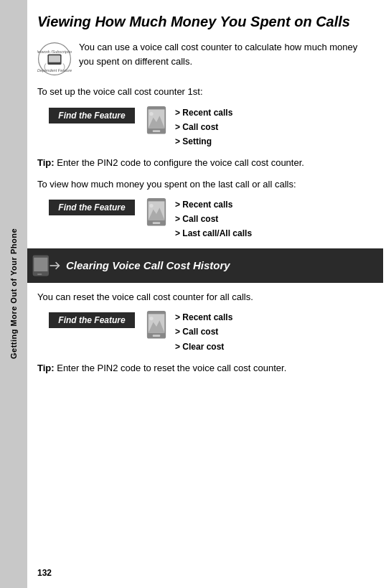  I want to click on tip-text-2: Tip: Enter the PIN2 code to reset the vo…, so click(205, 368).